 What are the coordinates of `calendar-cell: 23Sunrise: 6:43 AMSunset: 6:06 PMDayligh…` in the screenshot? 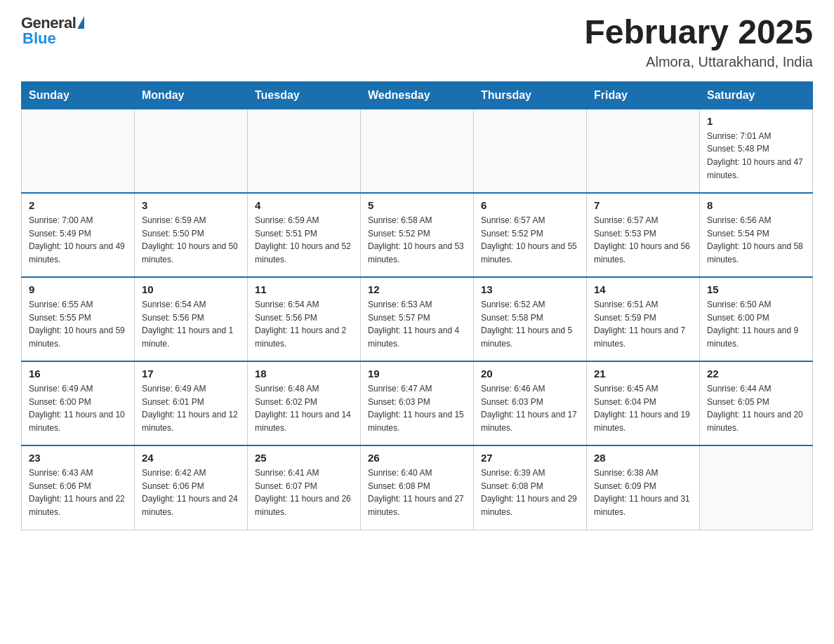 It's located at (79, 488).